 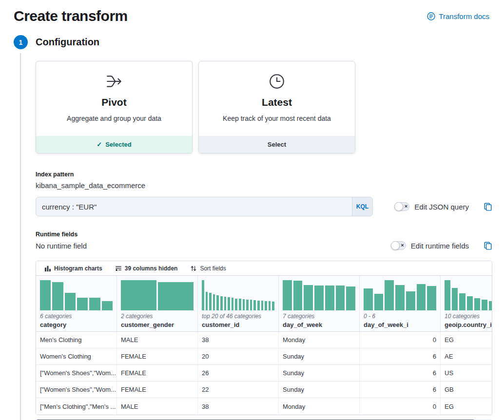 I want to click on column-header-day_of_week: 7 categoriesday_of_week, so click(x=319, y=304).